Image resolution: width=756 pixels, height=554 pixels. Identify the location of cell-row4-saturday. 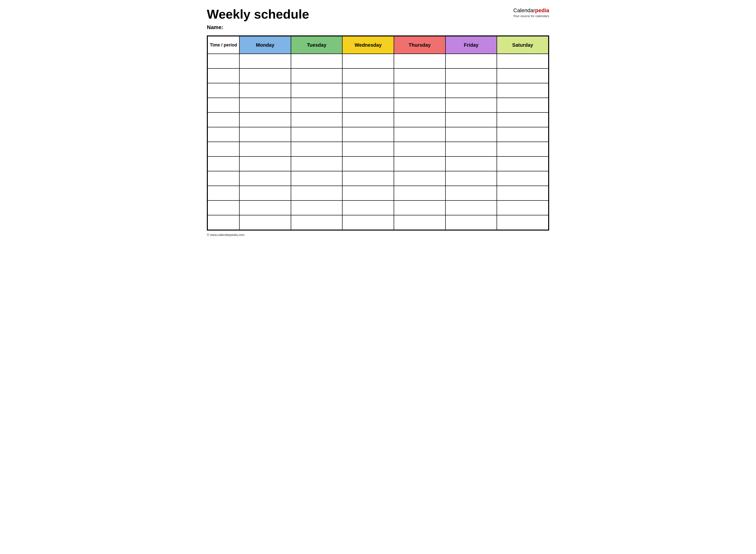
(523, 120).